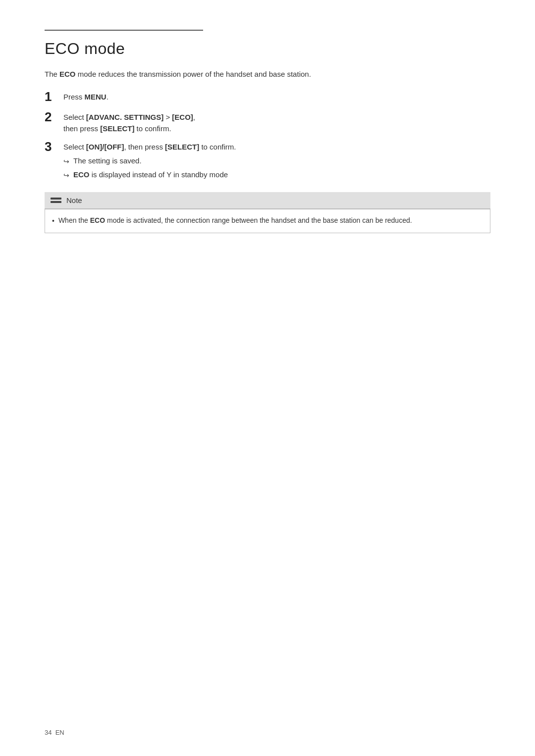 The image size is (535, 756). Describe the element at coordinates (268, 161) in the screenshot. I see `step-3: 3 Select [ON]/[OFF], then press [SELECT]…` at that location.